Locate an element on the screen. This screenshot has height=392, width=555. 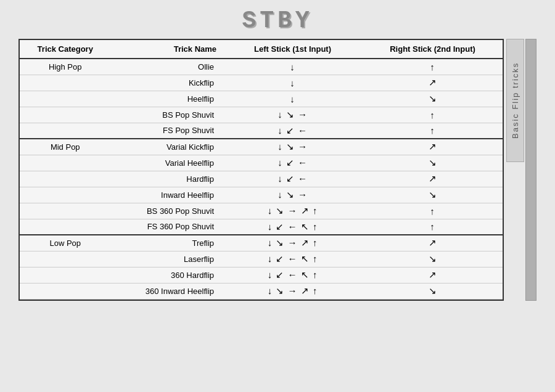
table-row: Laserflip↓ ↙ ← ↖ ↑↘ is located at coordinates (261, 259).